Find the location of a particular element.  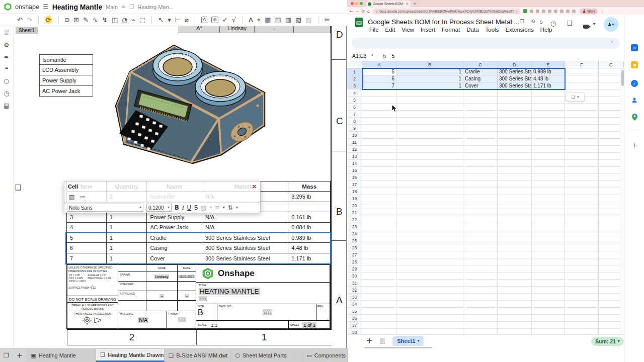

new-tab-button: + is located at coordinates (415, 4).